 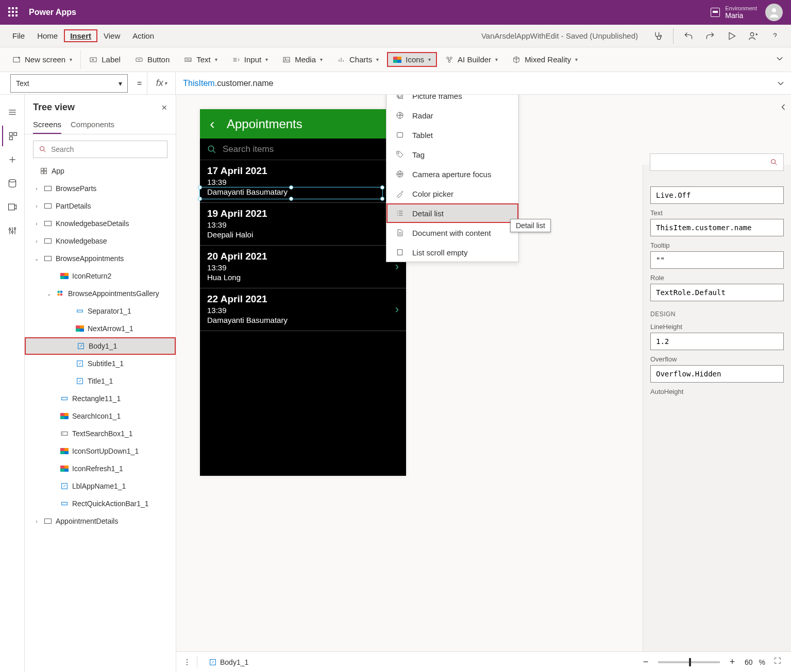 What do you see at coordinates (12, 160) in the screenshot?
I see `rail-insert-icon` at bounding box center [12, 160].